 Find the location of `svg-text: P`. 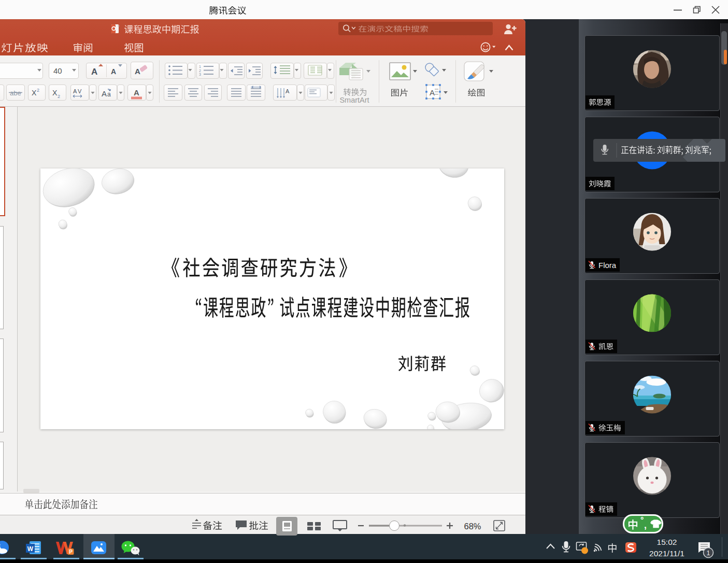

svg-text: P is located at coordinates (70, 552).